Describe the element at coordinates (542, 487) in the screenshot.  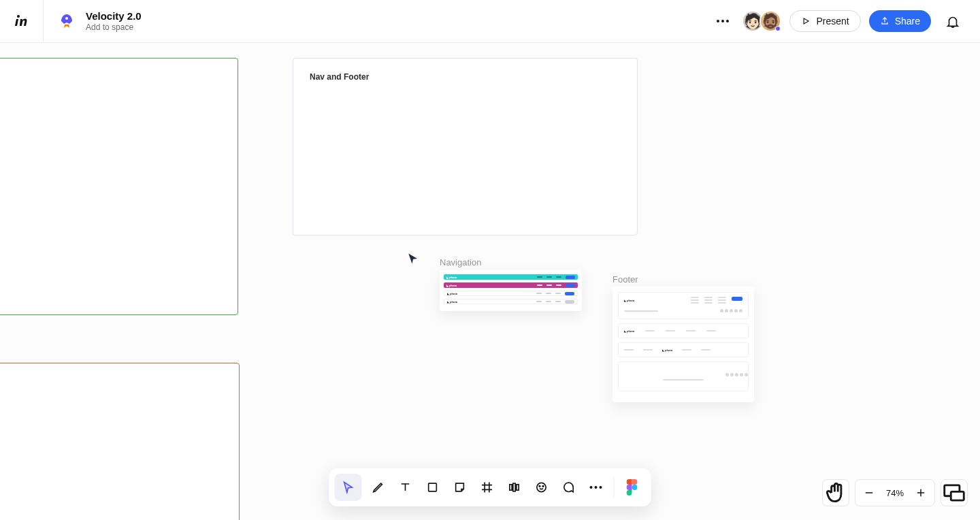
I see `sticker-icon` at that location.